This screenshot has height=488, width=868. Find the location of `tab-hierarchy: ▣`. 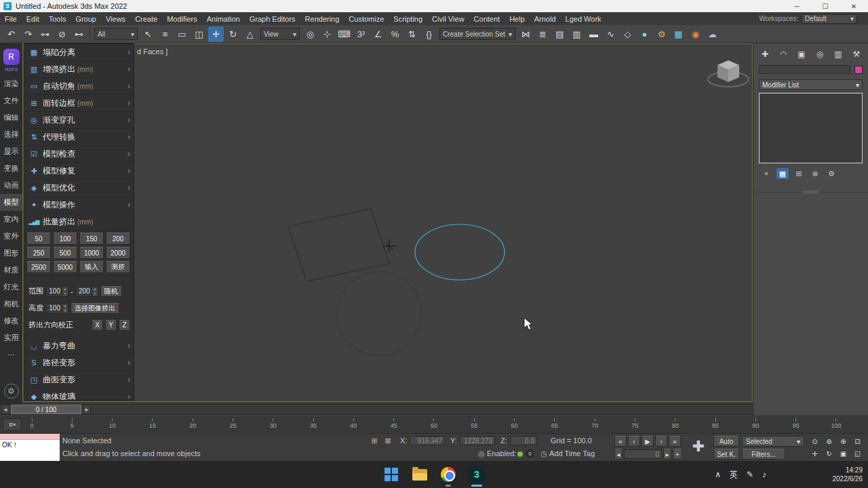

tab-hierarchy: ▣ is located at coordinates (802, 54).